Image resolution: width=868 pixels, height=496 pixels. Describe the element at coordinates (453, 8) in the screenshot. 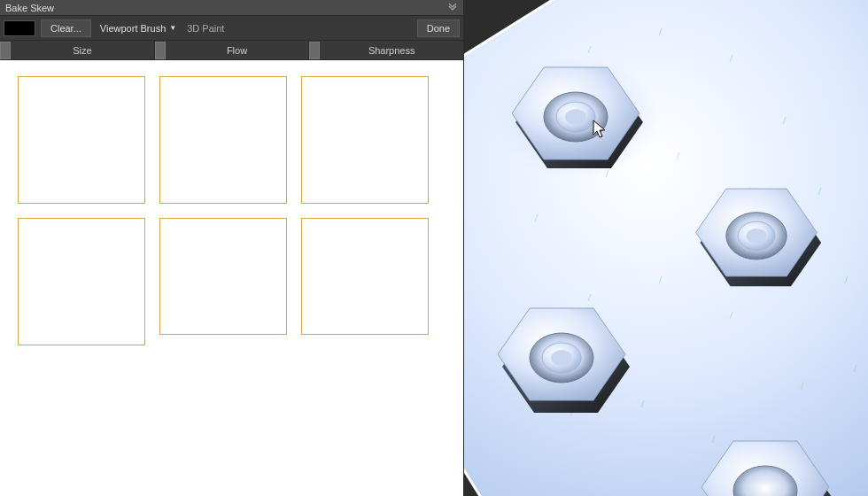

I see `collapse-icon` at that location.